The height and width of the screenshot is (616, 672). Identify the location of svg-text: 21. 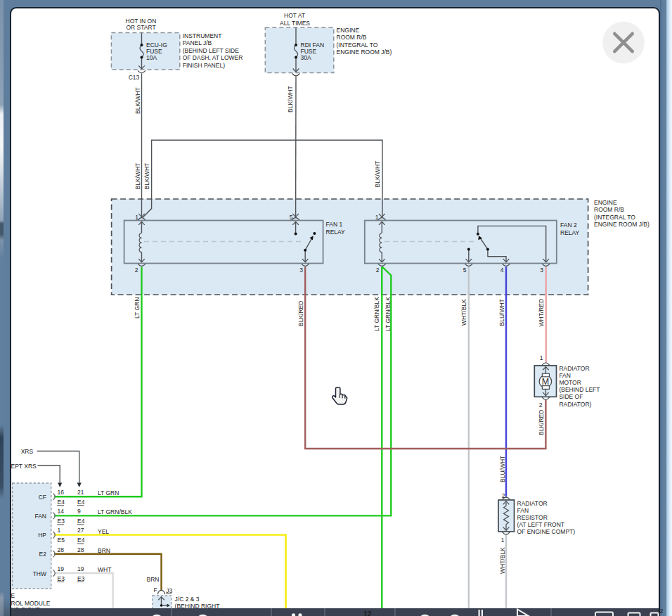
(81, 492).